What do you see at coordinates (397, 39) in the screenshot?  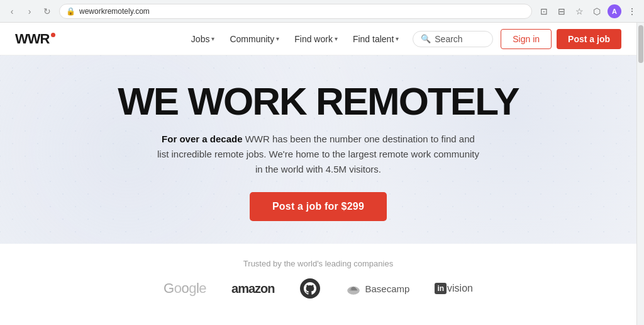 I see `find-talent-chevron-icon: ▾` at bounding box center [397, 39].